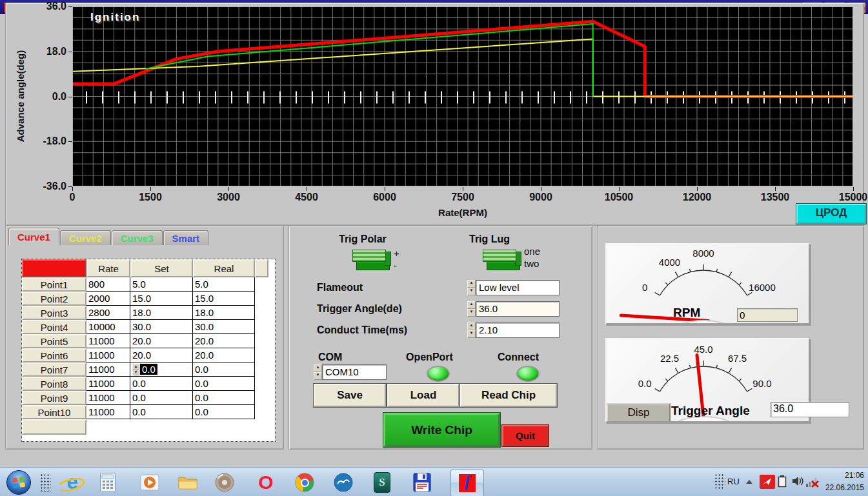  I want to click on teal-app-icon: S, so click(382, 482).